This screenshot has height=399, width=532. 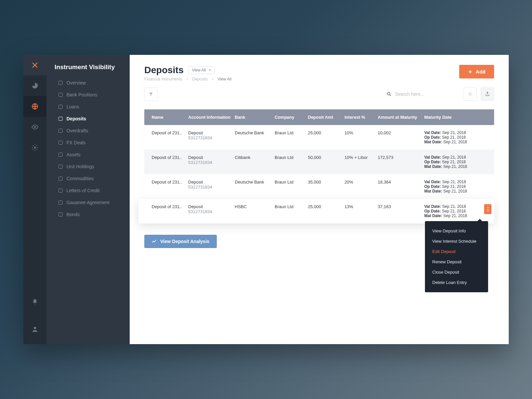 I want to click on sidebar-item-label: Loans, so click(x=73, y=107).